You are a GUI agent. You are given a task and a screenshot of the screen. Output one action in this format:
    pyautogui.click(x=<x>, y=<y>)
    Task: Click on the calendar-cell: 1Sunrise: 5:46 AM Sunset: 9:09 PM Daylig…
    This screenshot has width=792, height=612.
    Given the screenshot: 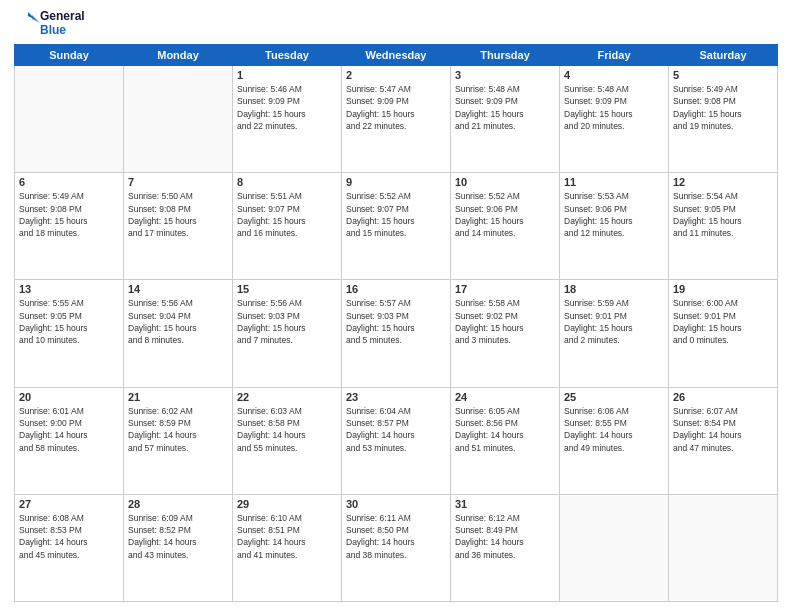 What is the action you would take?
    pyautogui.click(x=288, y=120)
    